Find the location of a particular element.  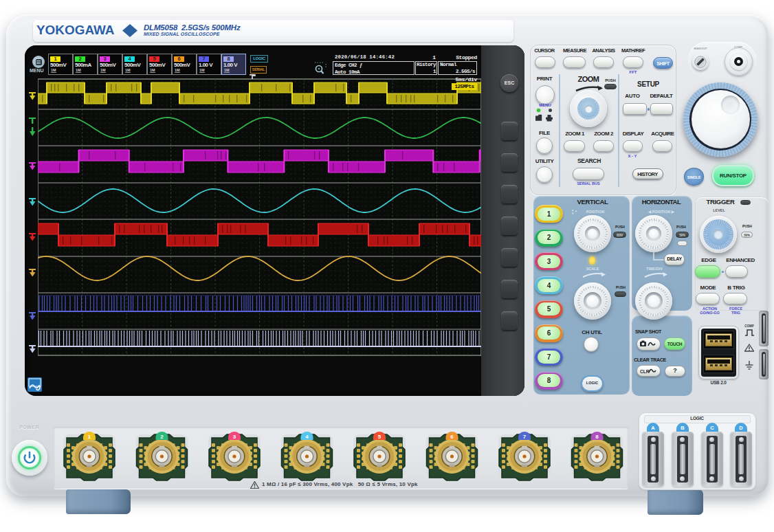

svg-text: B is located at coordinates (683, 428).